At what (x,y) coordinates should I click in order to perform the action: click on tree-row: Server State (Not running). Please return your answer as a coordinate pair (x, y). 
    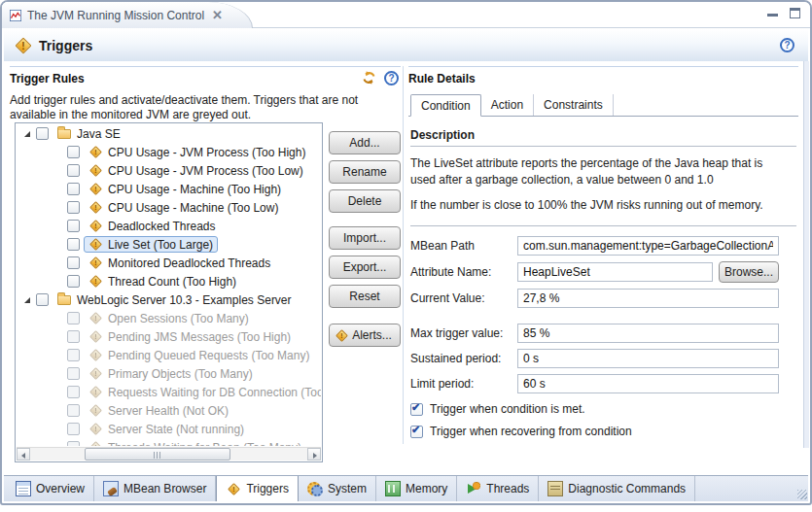
    Looking at the image, I should click on (169, 429).